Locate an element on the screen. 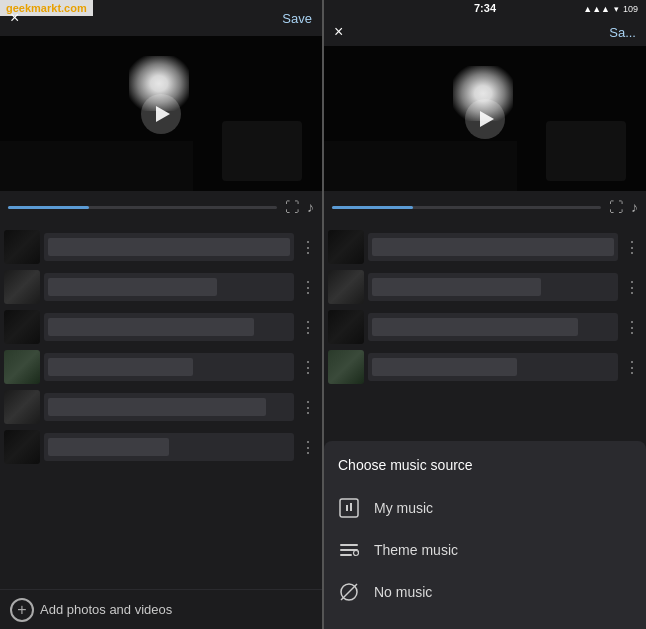  theme-music-label: Theme music is located at coordinates (416, 550).